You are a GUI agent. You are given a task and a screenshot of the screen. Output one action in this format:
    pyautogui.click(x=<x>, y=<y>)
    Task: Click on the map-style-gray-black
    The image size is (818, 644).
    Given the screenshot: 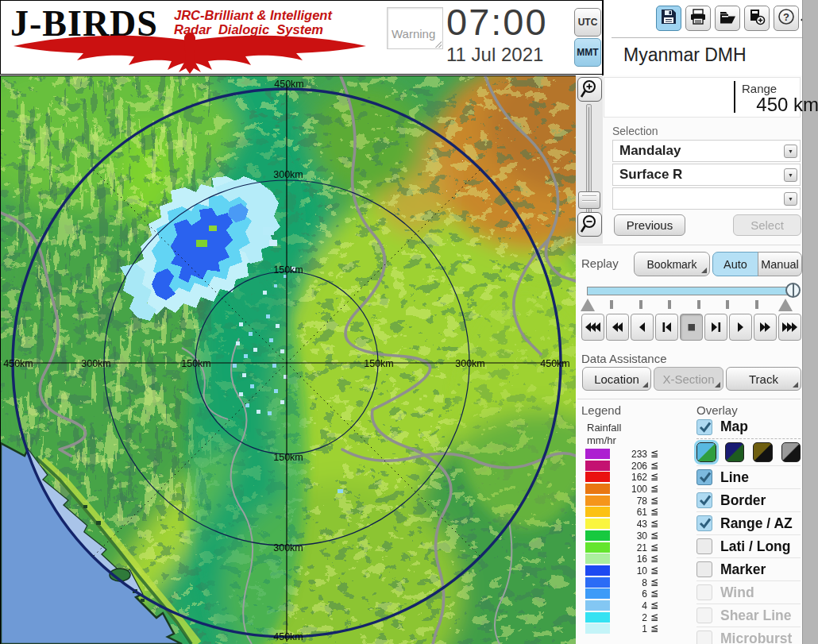 What is the action you would take?
    pyautogui.click(x=791, y=453)
    